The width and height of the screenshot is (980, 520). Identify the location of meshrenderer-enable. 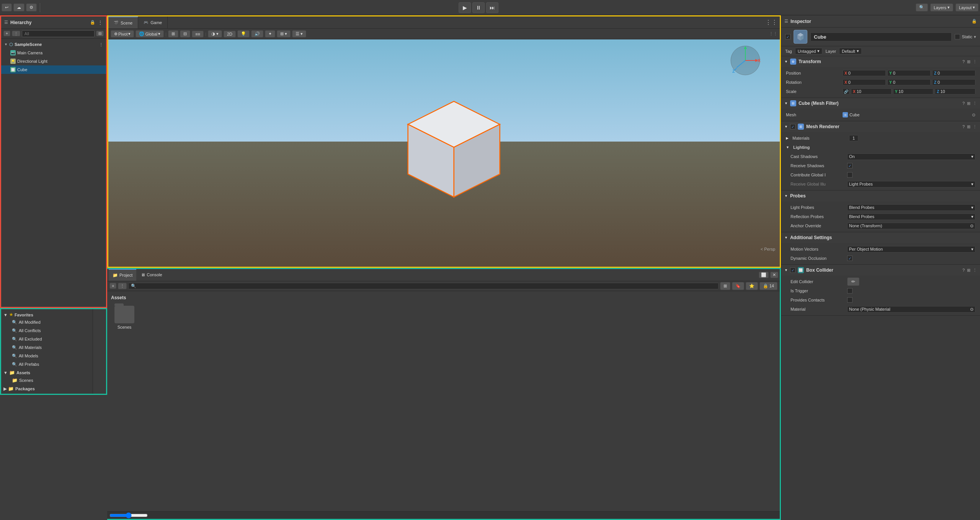
(793, 127).